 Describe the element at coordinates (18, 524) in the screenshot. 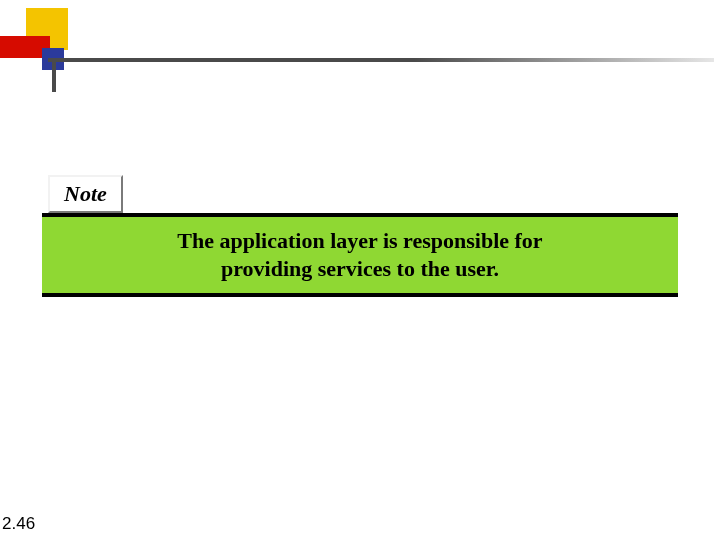

I see `page-number: 2.46` at that location.